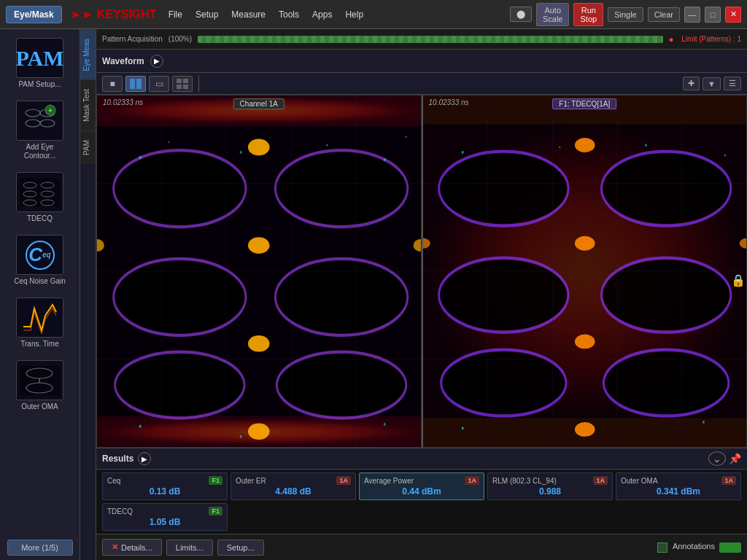  What do you see at coordinates (39, 63) in the screenshot?
I see `sidebar-item-pam-setup: PAM PAM Setup...` at bounding box center [39, 63].